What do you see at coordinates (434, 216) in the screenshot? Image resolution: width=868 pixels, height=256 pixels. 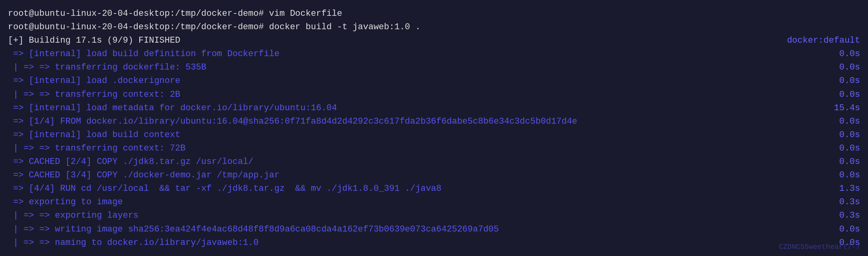 I see `terminal-line: | => => exporting layers 0.3s` at bounding box center [434, 216].